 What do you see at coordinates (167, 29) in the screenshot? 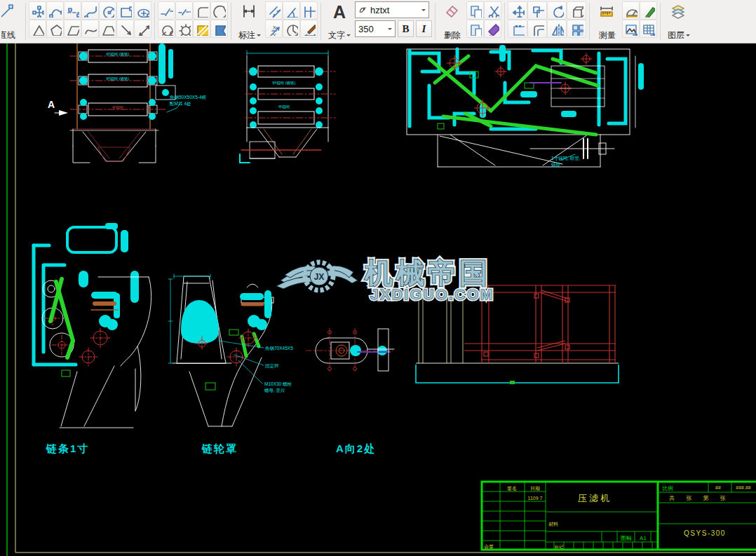
I see `tangent-circle-icon` at bounding box center [167, 29].